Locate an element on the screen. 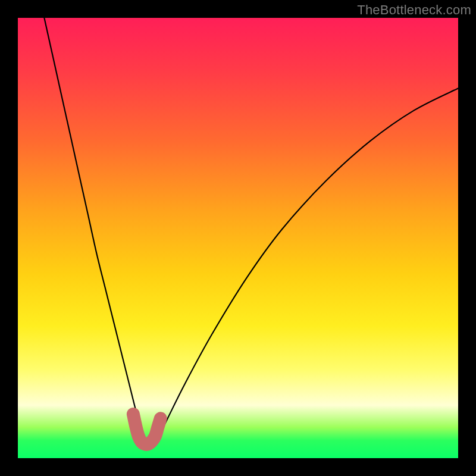 The image size is (476, 476). highlight-u is located at coordinates (147, 430).